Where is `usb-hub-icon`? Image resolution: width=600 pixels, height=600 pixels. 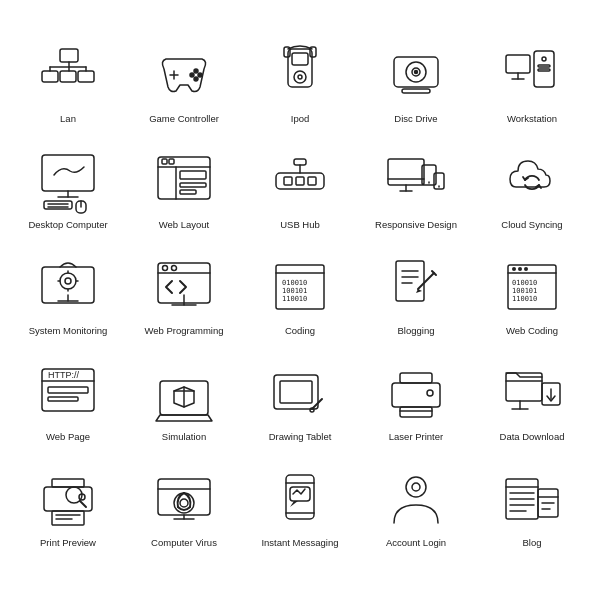 usb-hub-icon is located at coordinates (300, 181).